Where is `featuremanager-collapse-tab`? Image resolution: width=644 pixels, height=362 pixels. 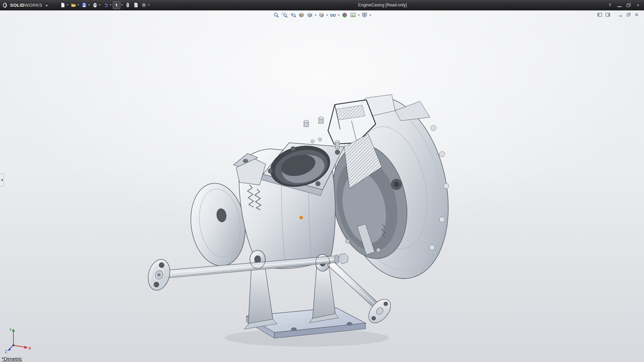
featuremanager-collapse-tab is located at coordinates (2, 180).